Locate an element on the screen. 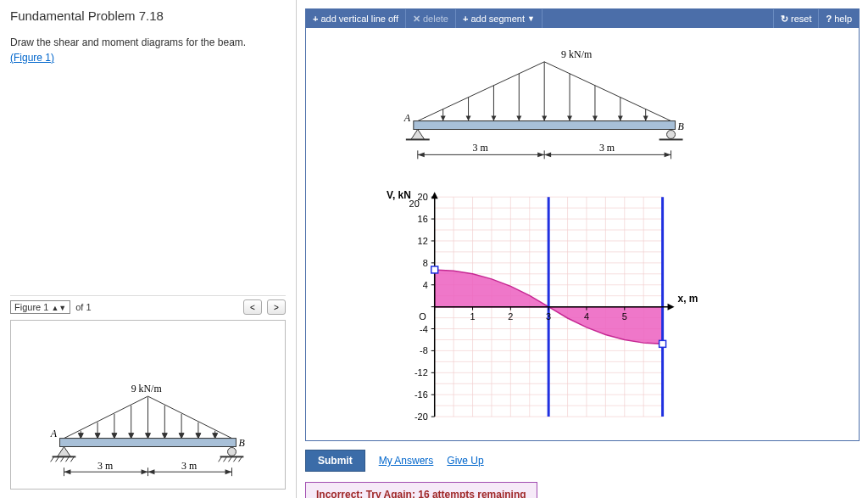 The width and height of the screenshot is (868, 498). svg-text: A is located at coordinates (407, 118).